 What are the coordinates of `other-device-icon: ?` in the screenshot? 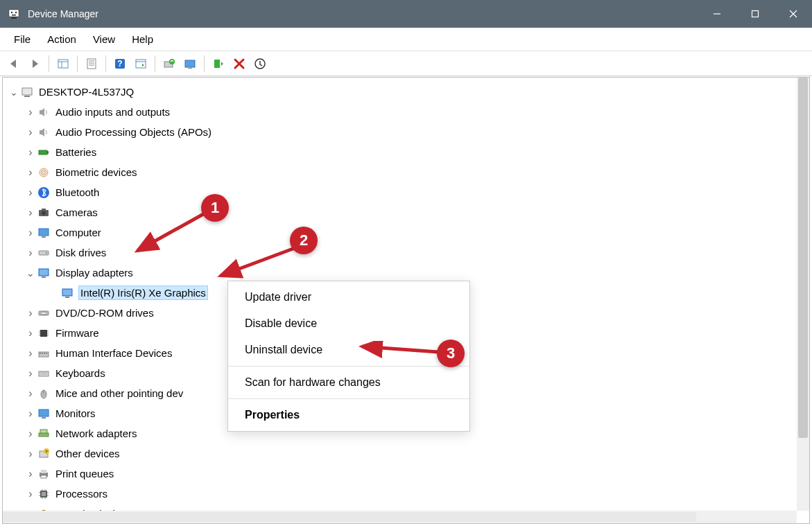 It's located at (44, 454).